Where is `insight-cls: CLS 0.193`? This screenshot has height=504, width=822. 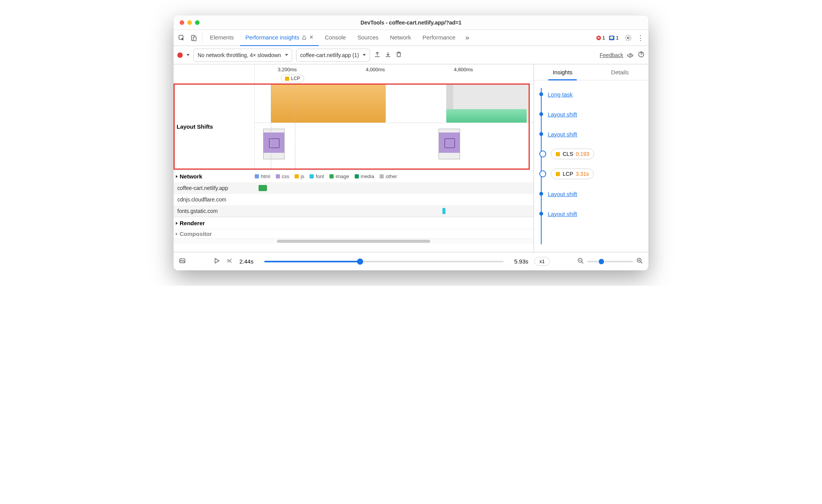 insight-cls: CLS 0.193 is located at coordinates (591, 154).